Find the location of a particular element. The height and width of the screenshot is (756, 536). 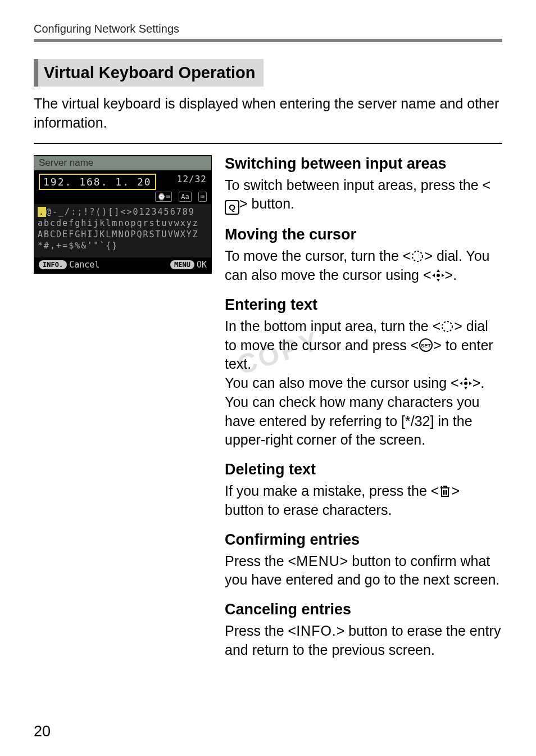

section-moving: Moving the cursor To move the cursor, tu… is located at coordinates (364, 255).